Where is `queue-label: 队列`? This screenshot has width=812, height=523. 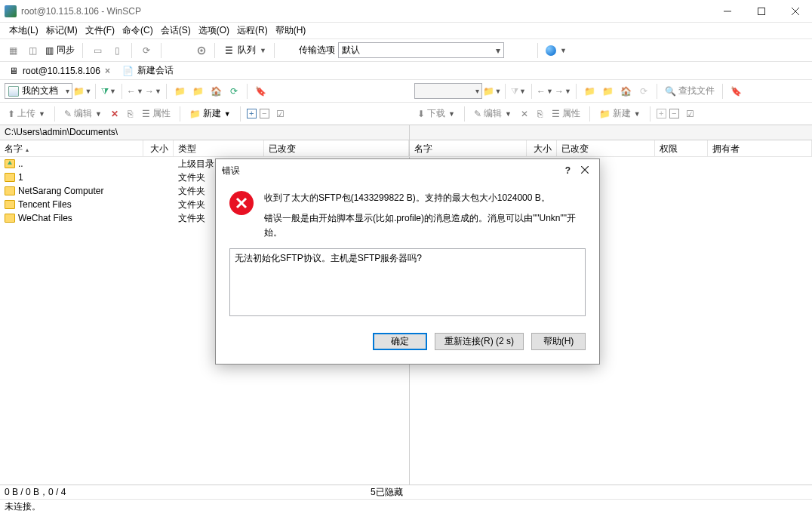
queue-label: 队列 is located at coordinates (247, 50).